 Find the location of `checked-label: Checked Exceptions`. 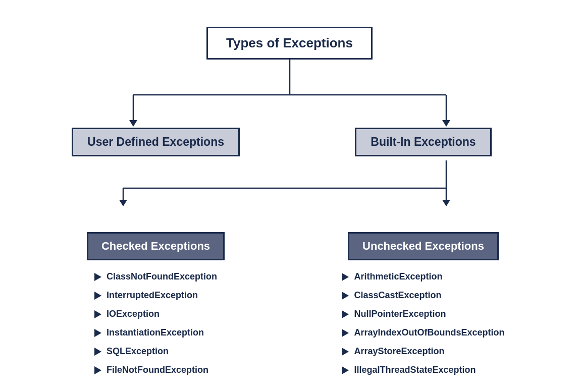

checked-label: Checked Exceptions is located at coordinates (155, 246).